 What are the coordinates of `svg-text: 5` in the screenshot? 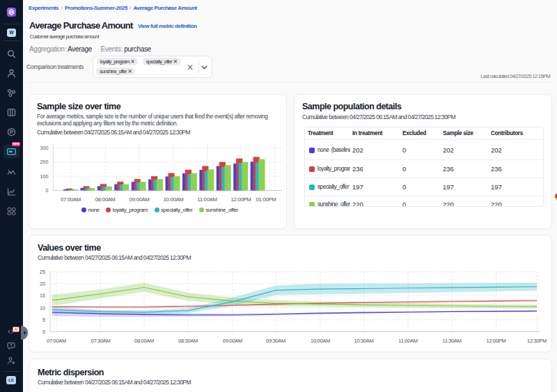 It's located at (44, 320).